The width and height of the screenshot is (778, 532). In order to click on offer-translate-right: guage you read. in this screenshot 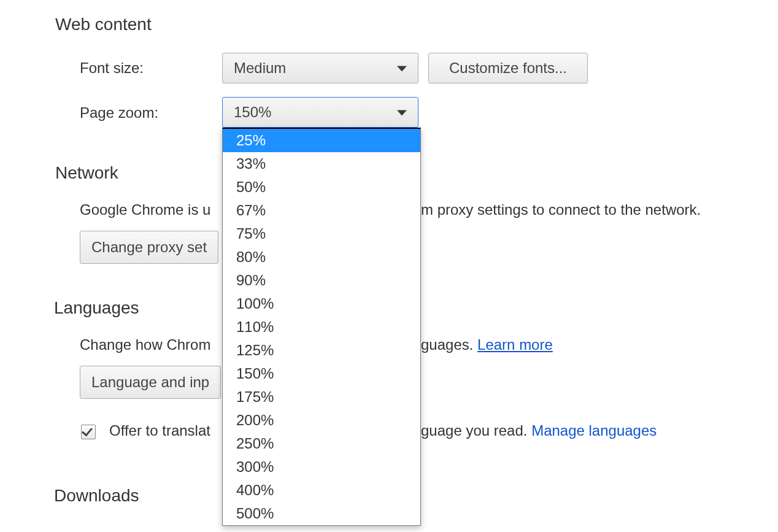, I will do `click(476, 431)`.